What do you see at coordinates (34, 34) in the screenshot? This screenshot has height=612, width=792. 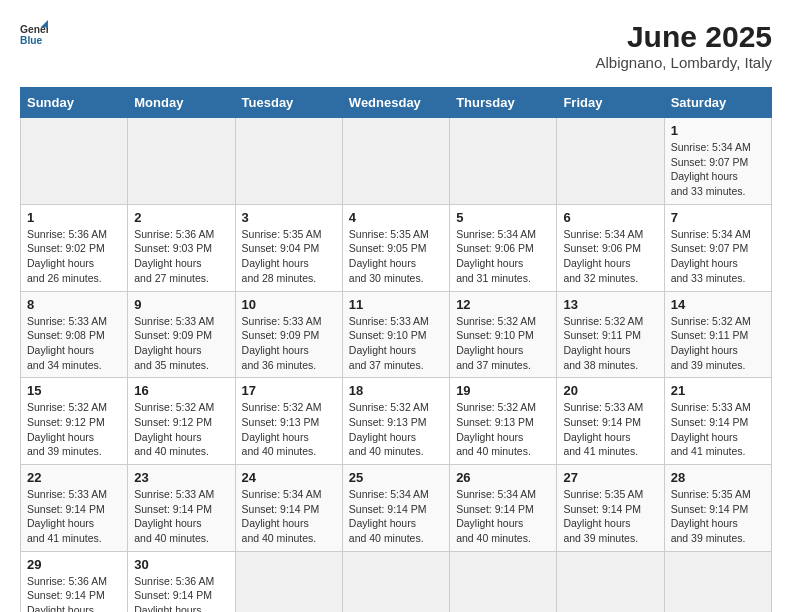 I see `logo-icon: General Blue` at bounding box center [34, 34].